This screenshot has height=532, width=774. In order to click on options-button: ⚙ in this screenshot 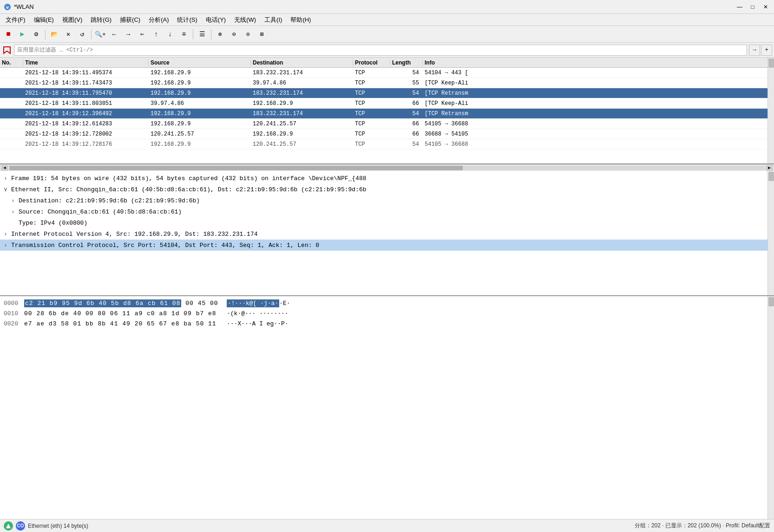, I will do `click(36, 34)`.